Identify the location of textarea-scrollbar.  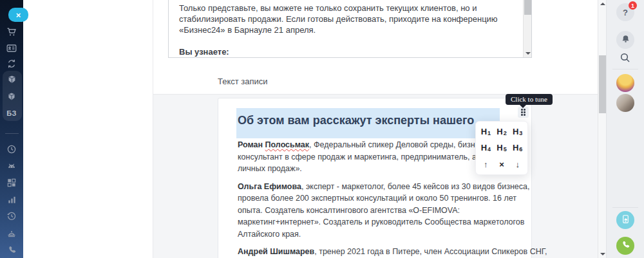
(527, 28).